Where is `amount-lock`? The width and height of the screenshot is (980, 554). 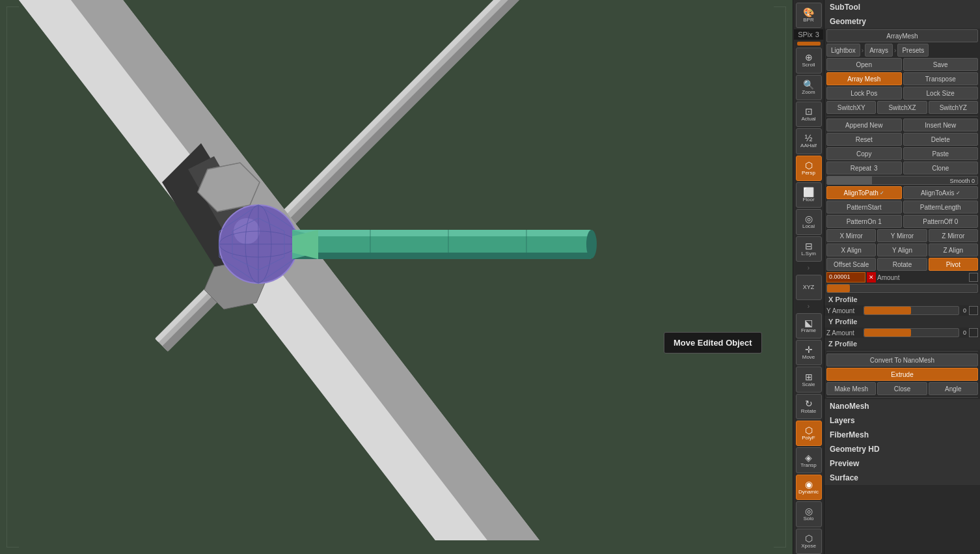
amount-lock is located at coordinates (973, 277).